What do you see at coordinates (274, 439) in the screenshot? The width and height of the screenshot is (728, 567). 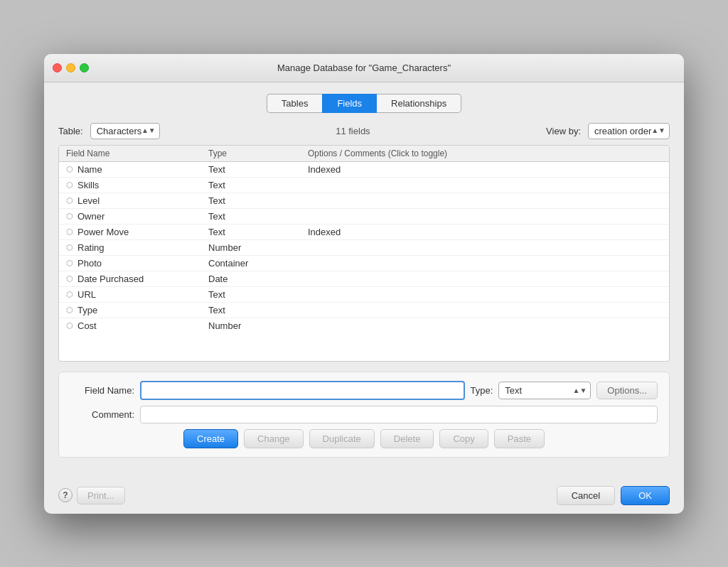 I see `change-button: Change` at bounding box center [274, 439].